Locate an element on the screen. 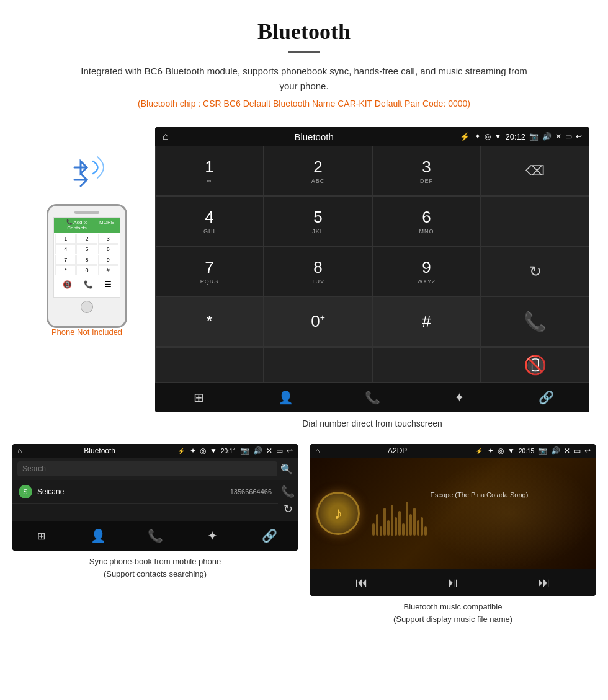 This screenshot has height=700, width=608. key-4: 4GHI is located at coordinates (210, 221).